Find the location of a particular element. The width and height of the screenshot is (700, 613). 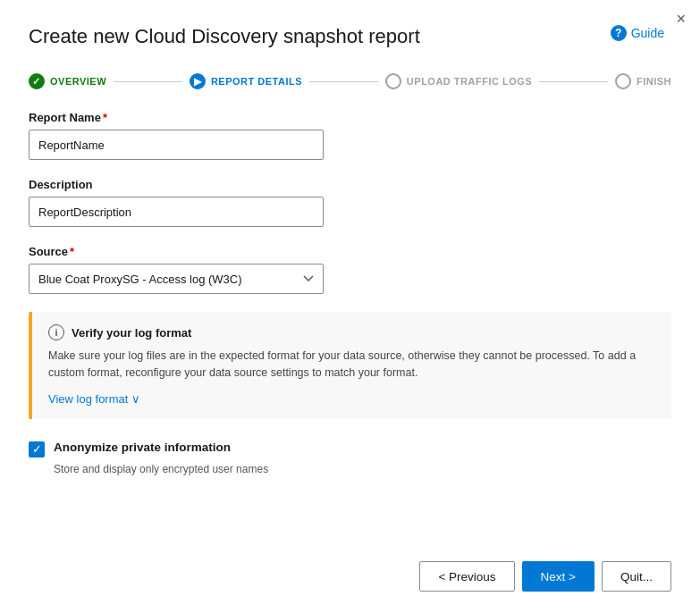

view-log-chevron-icon: ∨ is located at coordinates (136, 399).